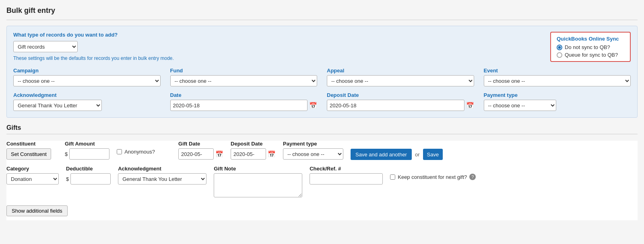 The height and width of the screenshot is (244, 644). I want to click on keep-constituent-checkbox, so click(393, 177).